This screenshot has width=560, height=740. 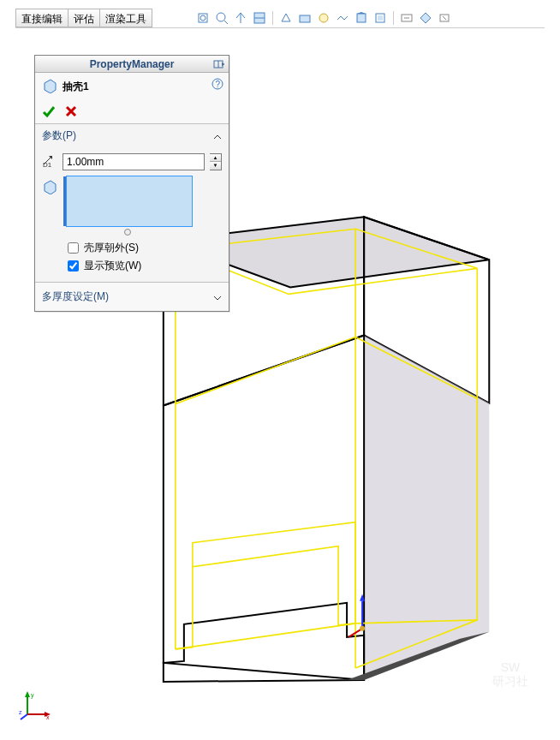 What do you see at coordinates (510, 682) in the screenshot?
I see `watermark-line2: 研习社` at bounding box center [510, 682].